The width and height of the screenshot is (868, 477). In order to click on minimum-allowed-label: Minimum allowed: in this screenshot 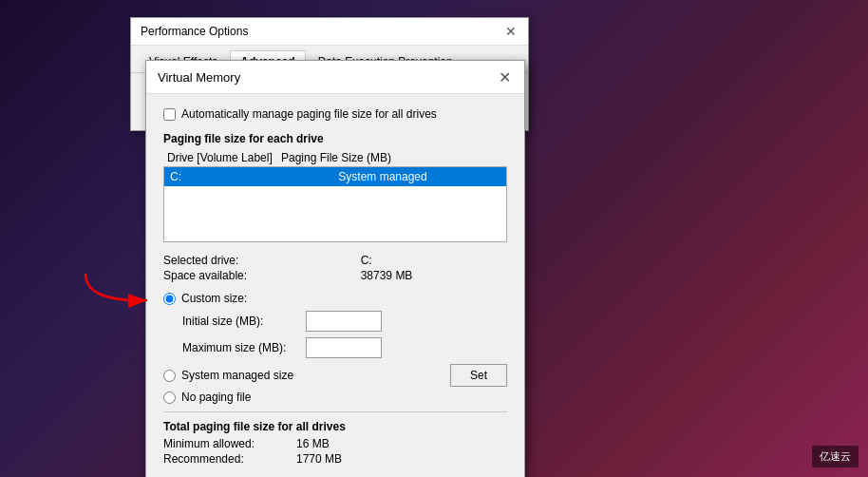, I will do `click(225, 444)`.